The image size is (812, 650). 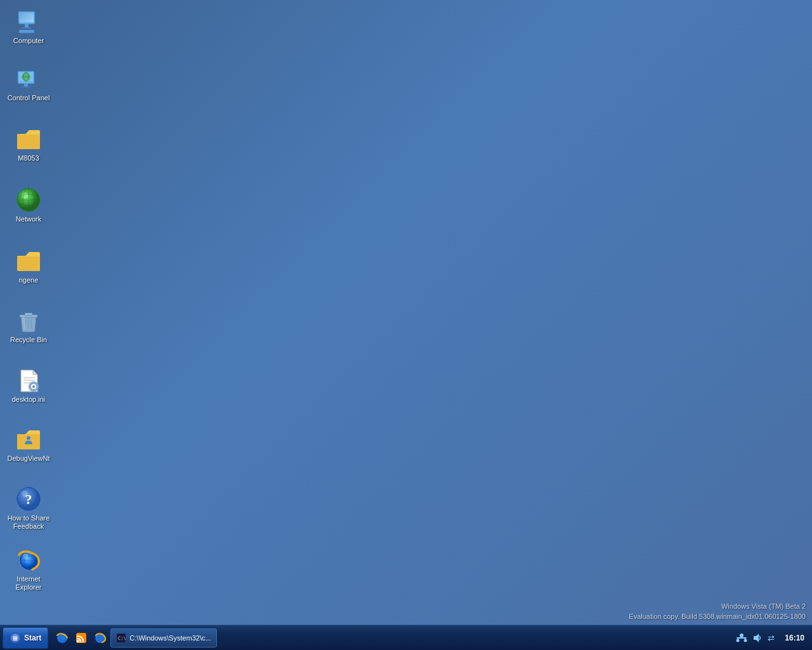 I want to click on desktop-icon-debugviewnt: DebugViewNt, so click(x=29, y=444).